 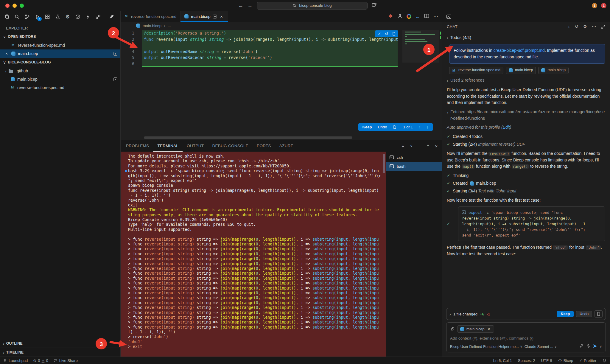 What do you see at coordinates (60, 45) in the screenshot?
I see `open-editor-item-spec: reverse-function-spec.md` at bounding box center [60, 45].